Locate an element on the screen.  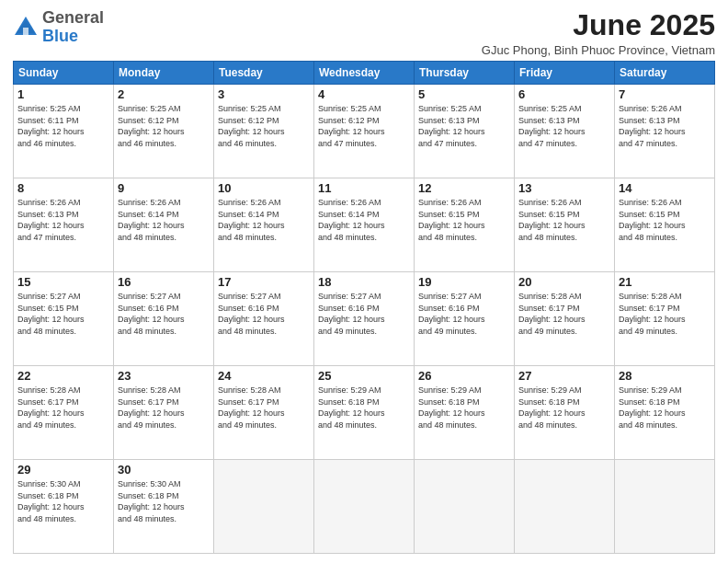
day-number: 18 is located at coordinates (364, 282).